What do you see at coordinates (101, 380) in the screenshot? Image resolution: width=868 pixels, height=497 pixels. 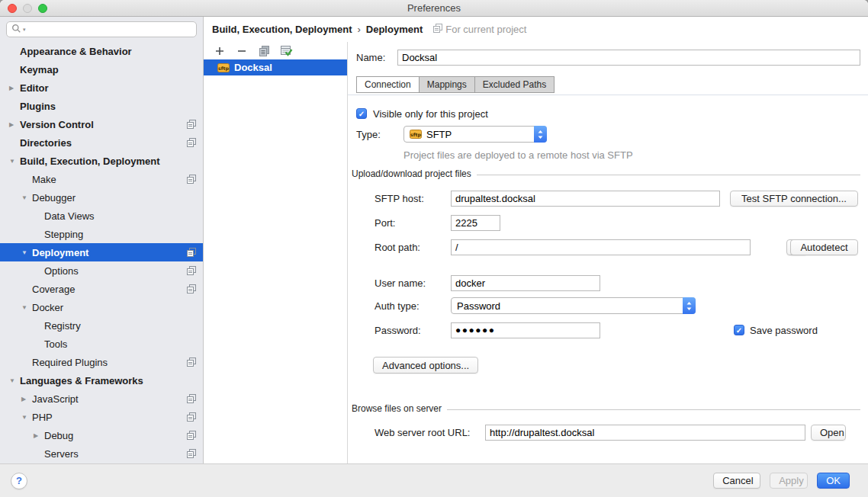 I see `sidebar-item-languages-frameworks: ▼Languages & Frameworks` at bounding box center [101, 380].